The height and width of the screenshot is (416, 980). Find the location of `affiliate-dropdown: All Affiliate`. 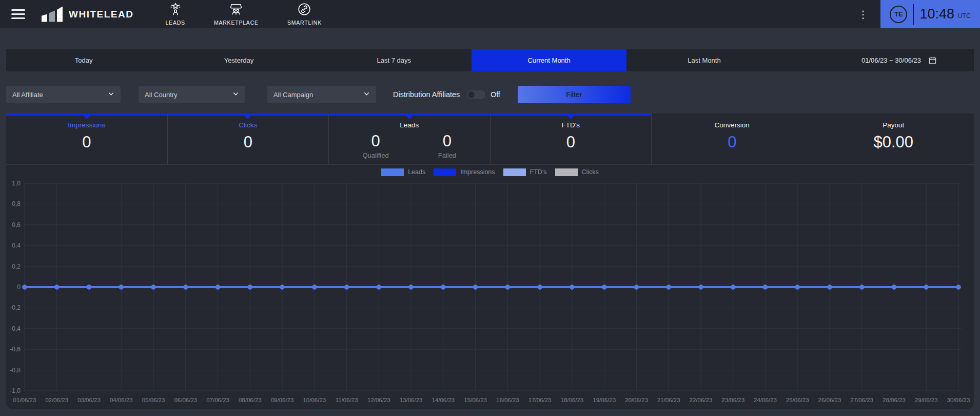

affiliate-dropdown: All Affiliate is located at coordinates (64, 94).